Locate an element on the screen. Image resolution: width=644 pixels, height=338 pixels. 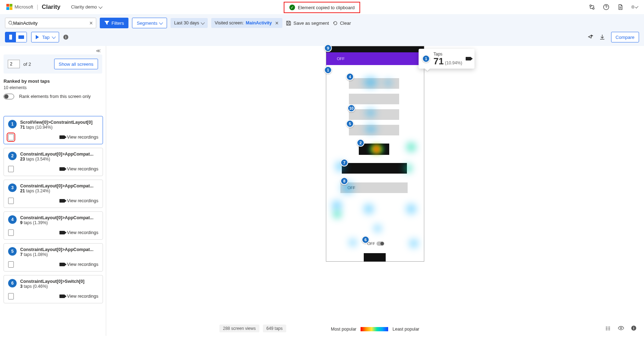
heatmap-marker: 9 is located at coordinates (328, 48).